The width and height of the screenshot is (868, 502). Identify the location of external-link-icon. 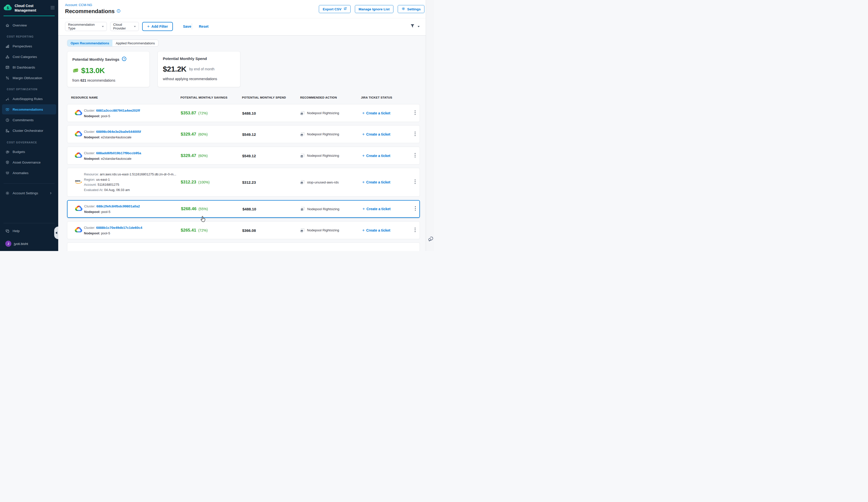
(345, 9).